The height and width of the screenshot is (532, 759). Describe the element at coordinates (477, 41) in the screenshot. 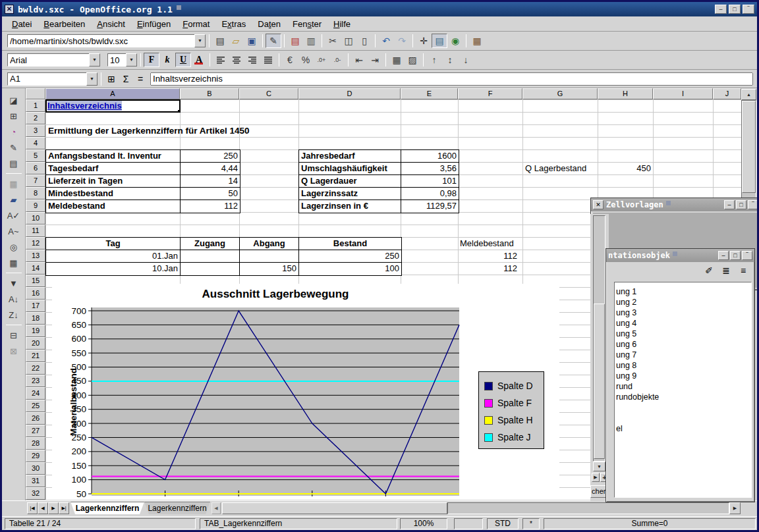

I see `gallery-icon: ▦` at that location.